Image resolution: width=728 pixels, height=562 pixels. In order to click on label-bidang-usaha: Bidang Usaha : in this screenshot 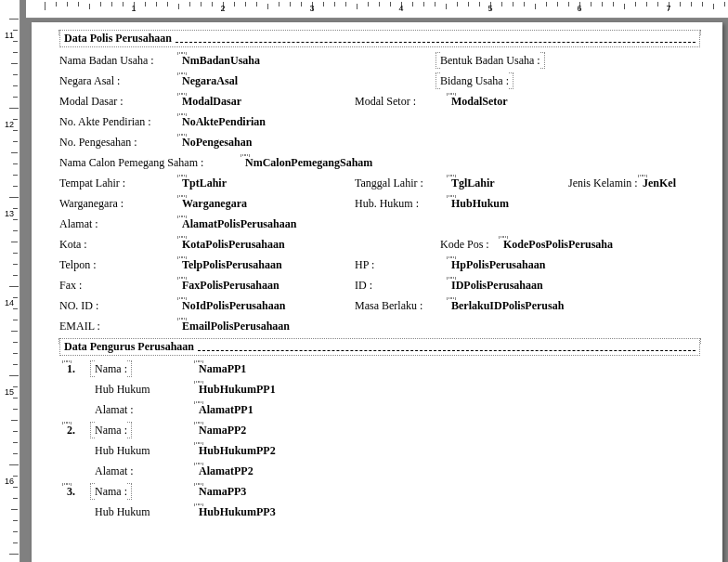, I will do `click(474, 81)`.